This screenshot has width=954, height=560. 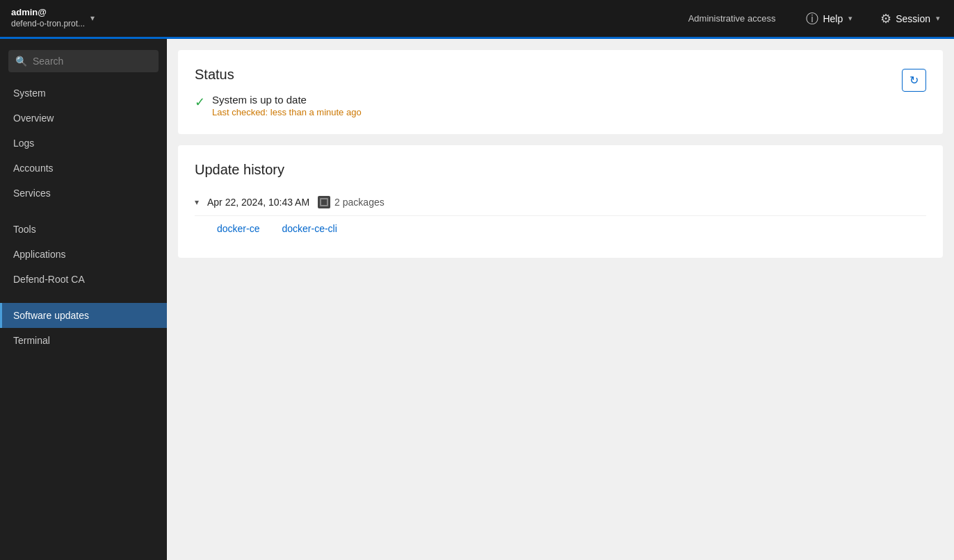 I want to click on session-label: Session, so click(x=913, y=19).